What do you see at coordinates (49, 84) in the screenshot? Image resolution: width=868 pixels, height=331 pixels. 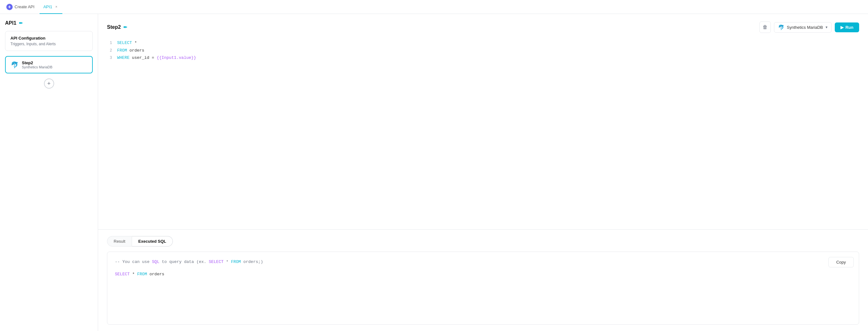 I see `add-step-button: +` at bounding box center [49, 84].